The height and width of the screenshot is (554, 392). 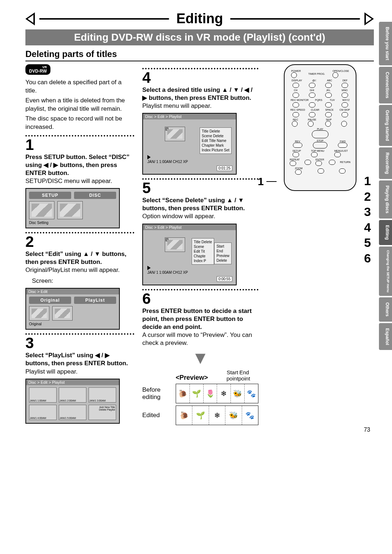 What do you see at coordinates (296, 115) in the screenshot?
I see `recspeed-button` at bounding box center [296, 115].